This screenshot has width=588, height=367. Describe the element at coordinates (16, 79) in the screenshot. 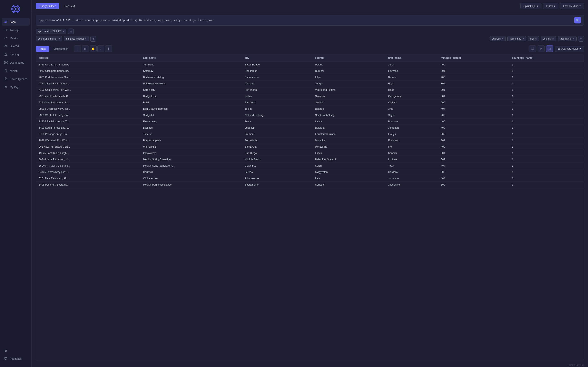

I see `sidebar-item-saved-queries: Saved Queries` at that location.